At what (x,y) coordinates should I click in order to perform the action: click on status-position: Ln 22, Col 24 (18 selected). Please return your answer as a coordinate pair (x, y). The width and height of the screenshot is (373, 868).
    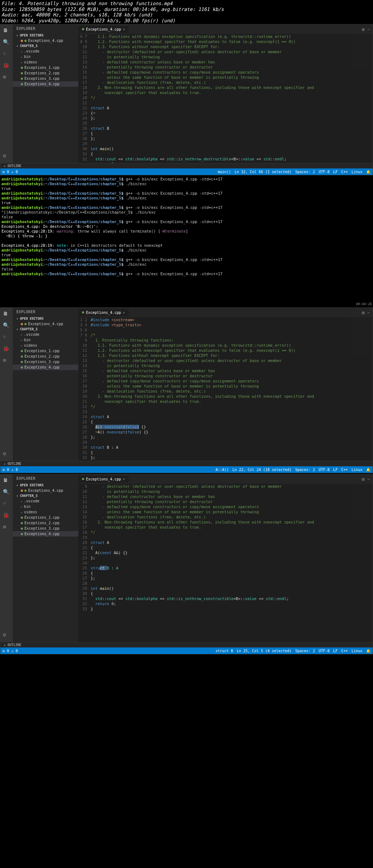
    Looking at the image, I should click on (262, 470).